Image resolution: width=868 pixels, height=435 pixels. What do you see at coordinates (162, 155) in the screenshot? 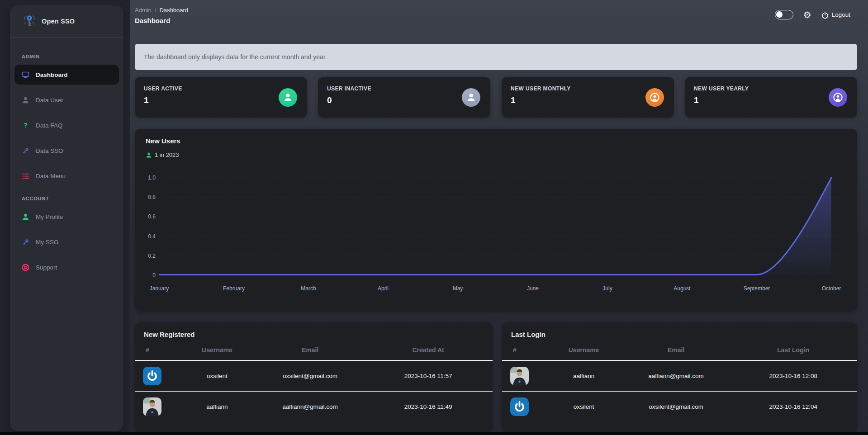
I see `chart-legend: 1 in 2023` at bounding box center [162, 155].